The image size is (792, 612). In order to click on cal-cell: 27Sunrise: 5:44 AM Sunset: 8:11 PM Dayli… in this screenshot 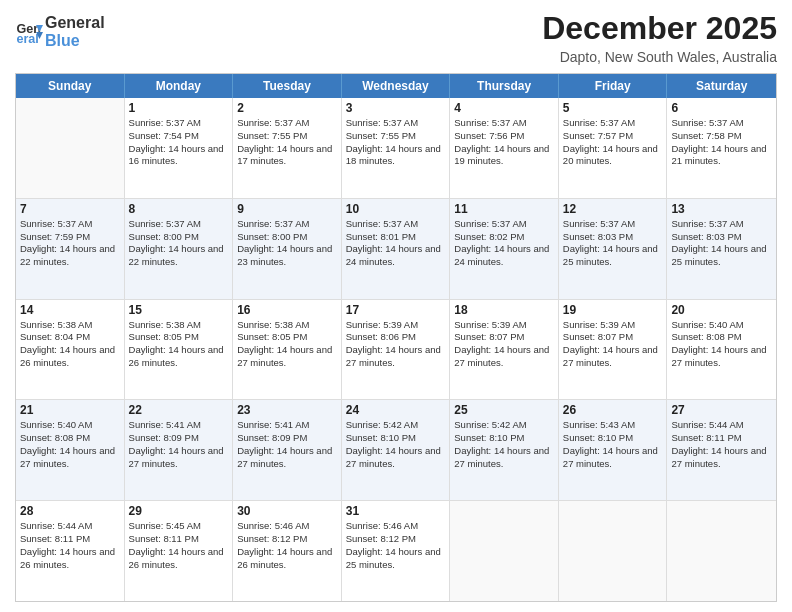, I will do `click(722, 450)`.